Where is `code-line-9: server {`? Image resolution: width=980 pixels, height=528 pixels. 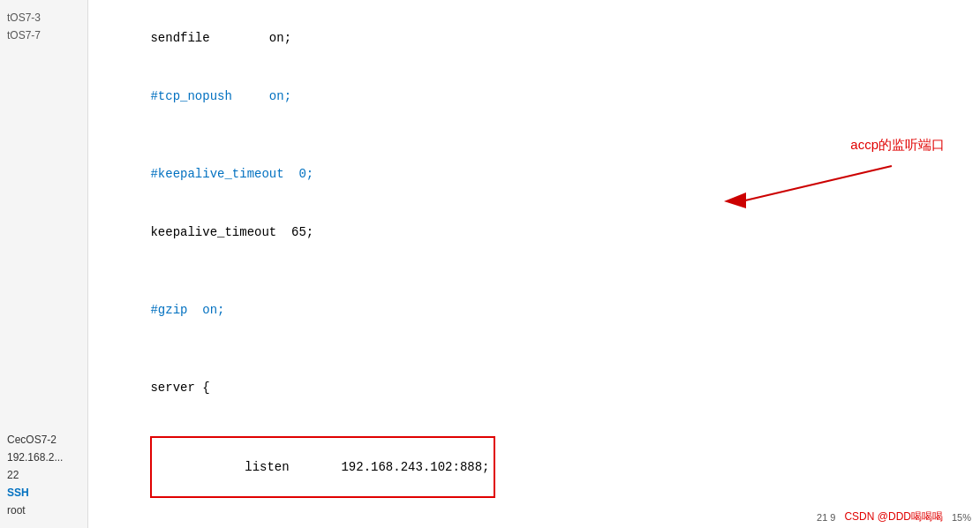
code-line-9: server { is located at coordinates (534, 388).